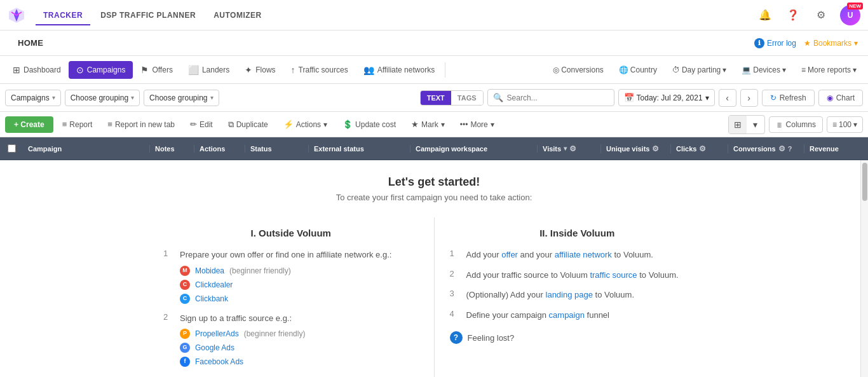 Image resolution: width=868 pixels, height=377 pixels. I want to click on chart-button: ◉ Chart, so click(841, 98).